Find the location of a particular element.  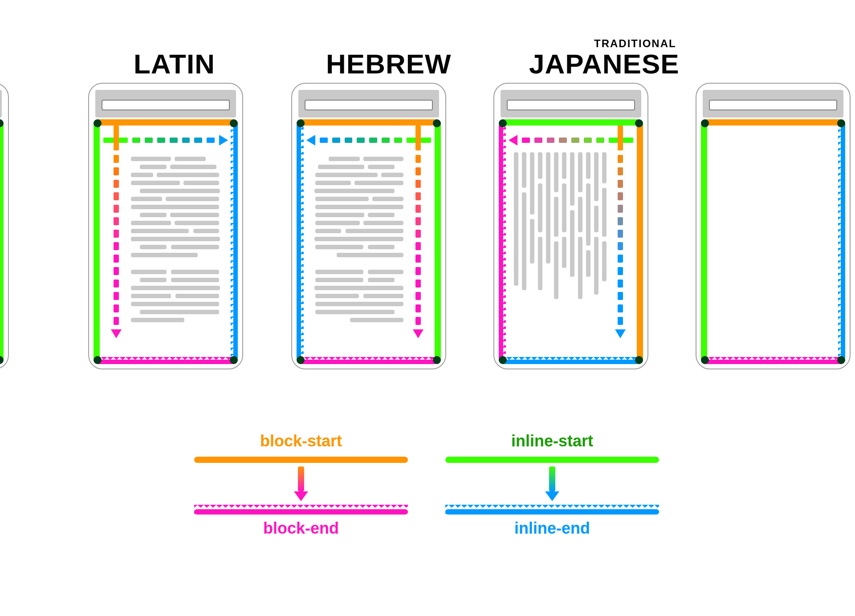

legend-inline-start-bar is located at coordinates (552, 460).